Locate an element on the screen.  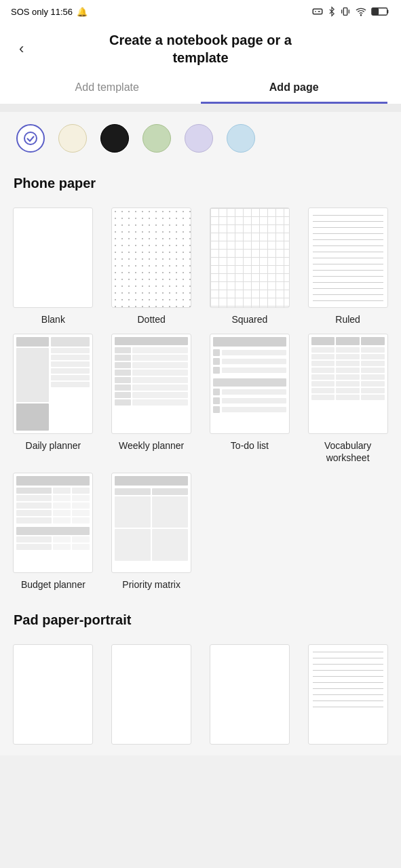
label-priority: Priority matrix is located at coordinates (151, 585).